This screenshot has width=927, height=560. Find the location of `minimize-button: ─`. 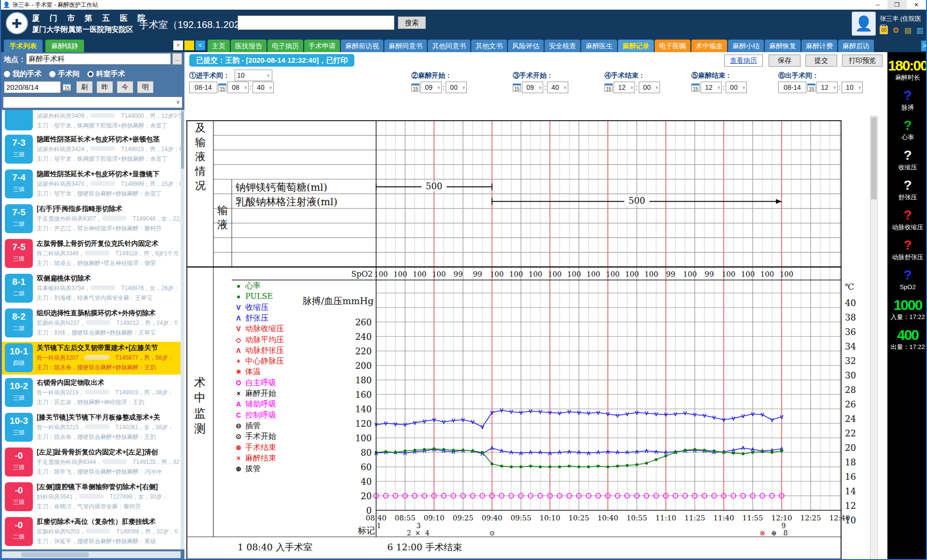

minimize-button: ─ is located at coordinates (878, 5).